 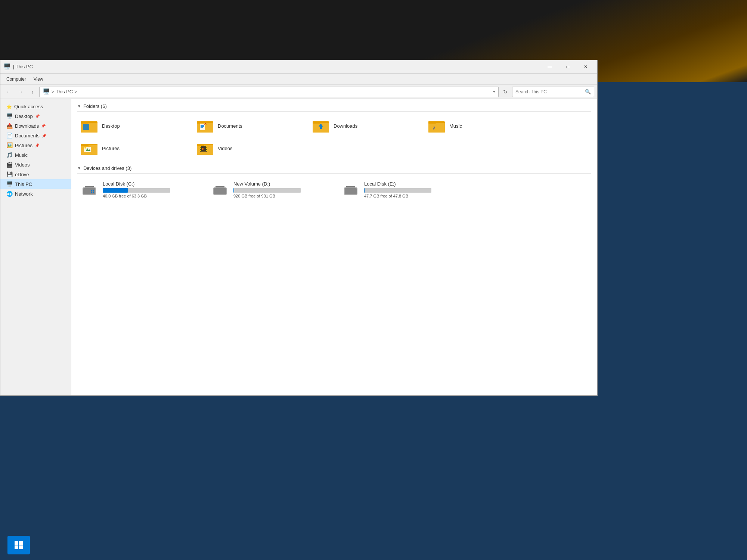 I want to click on drive-c-name: Local Disk (C:), so click(x=148, y=184).